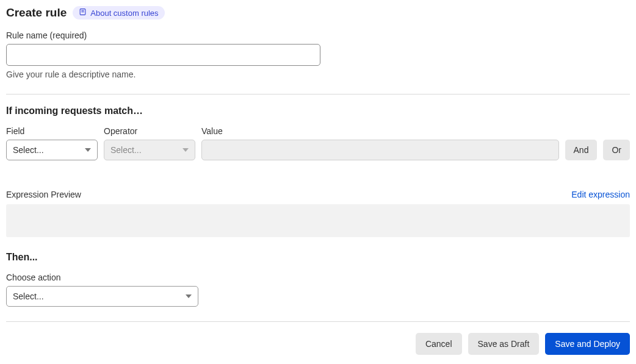 The width and height of the screenshot is (636, 364). I want to click on field-select-placeholder: Select..., so click(28, 150).